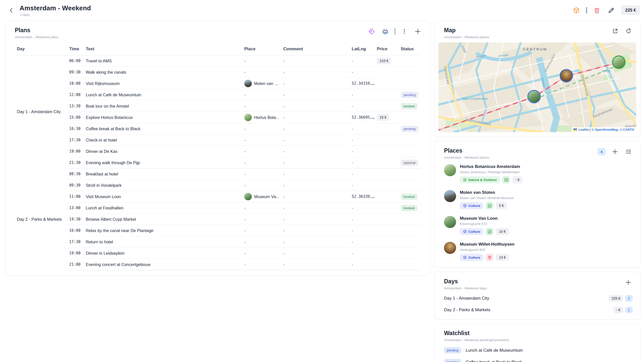  Describe the element at coordinates (404, 31) in the screenshot. I see `plans-menu-button` at that location.